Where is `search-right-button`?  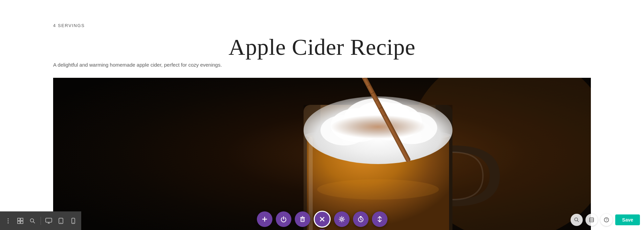 search-right-button is located at coordinates (577, 220).